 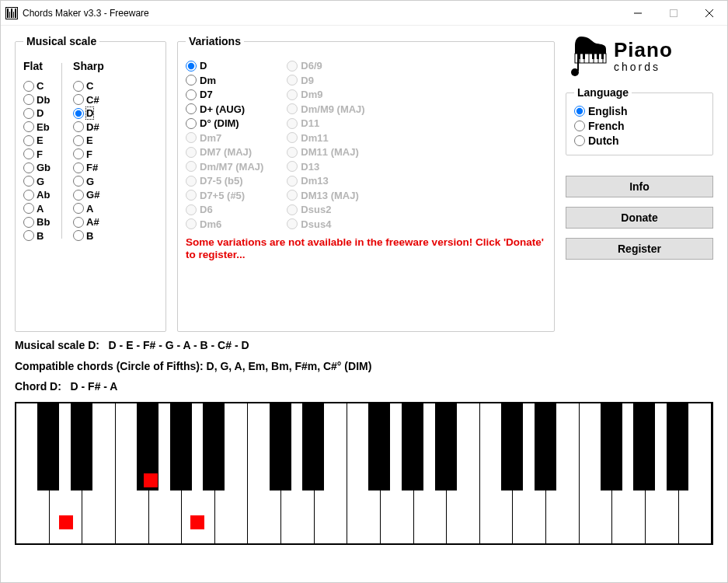 I want to click on logo-text: Piano chords, so click(x=643, y=56).